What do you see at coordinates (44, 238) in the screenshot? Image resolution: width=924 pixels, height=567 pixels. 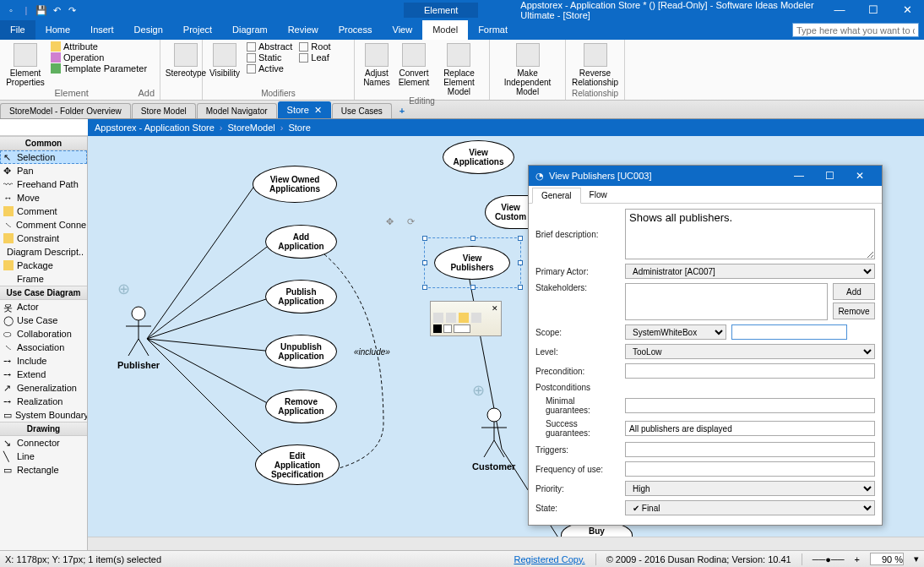 I see `tool-constraint: Constraint` at bounding box center [44, 238].